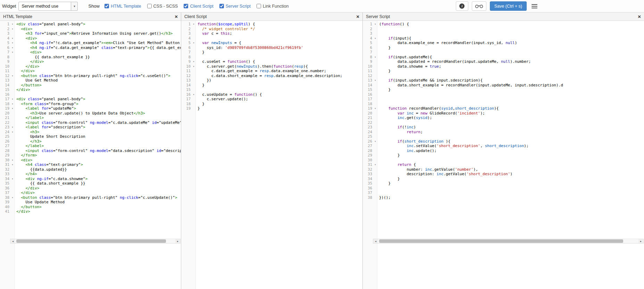  I want to click on save-button: Save (Ctrl + s), so click(508, 6).